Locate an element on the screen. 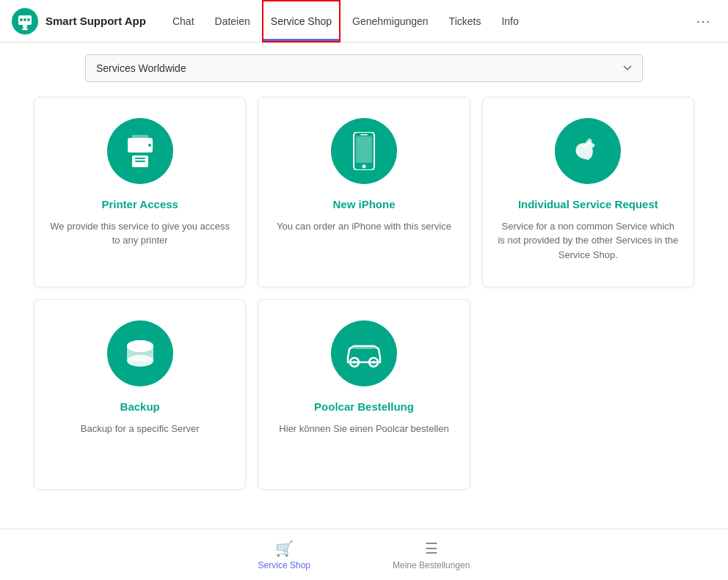  bottom-tab-service-shop-label: Service Shop is located at coordinates (285, 565).